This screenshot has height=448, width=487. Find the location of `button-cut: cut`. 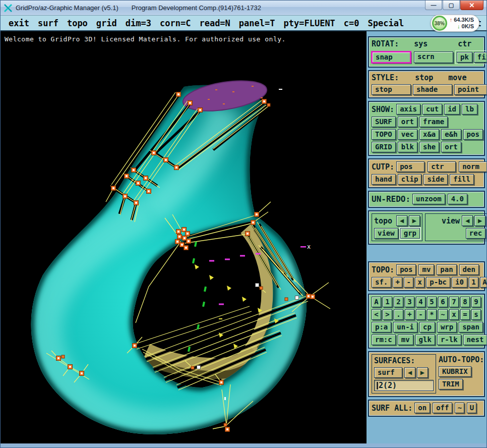

button-cut: cut is located at coordinates (433, 109).